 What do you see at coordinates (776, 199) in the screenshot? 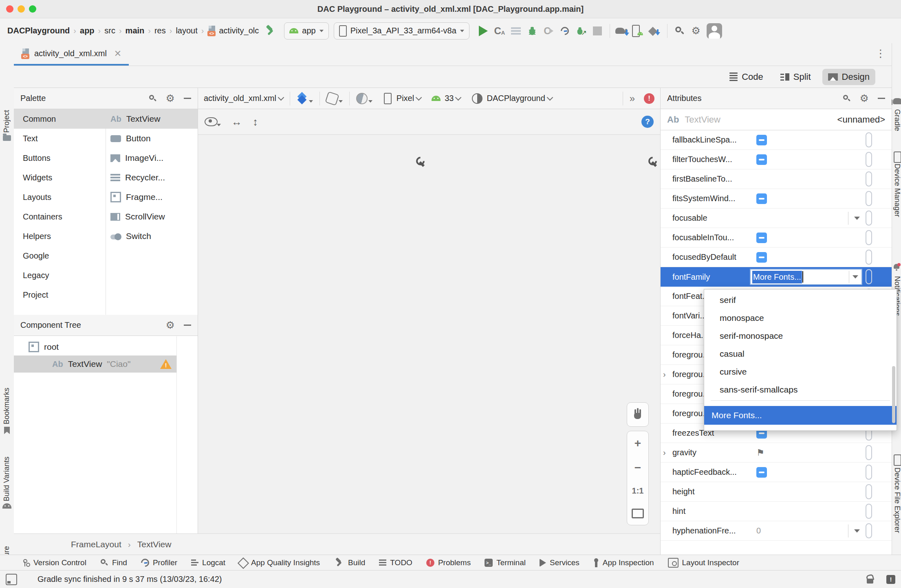
I see `attr-row-fitsSystemWindows: fitsSystemWind...` at bounding box center [776, 199].